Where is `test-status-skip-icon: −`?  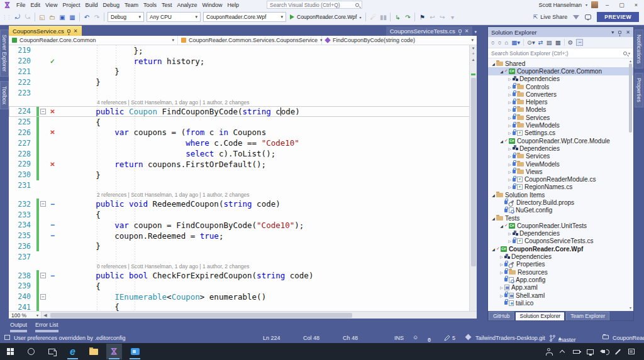
test-status-skip-icon: − is located at coordinates (53, 204).